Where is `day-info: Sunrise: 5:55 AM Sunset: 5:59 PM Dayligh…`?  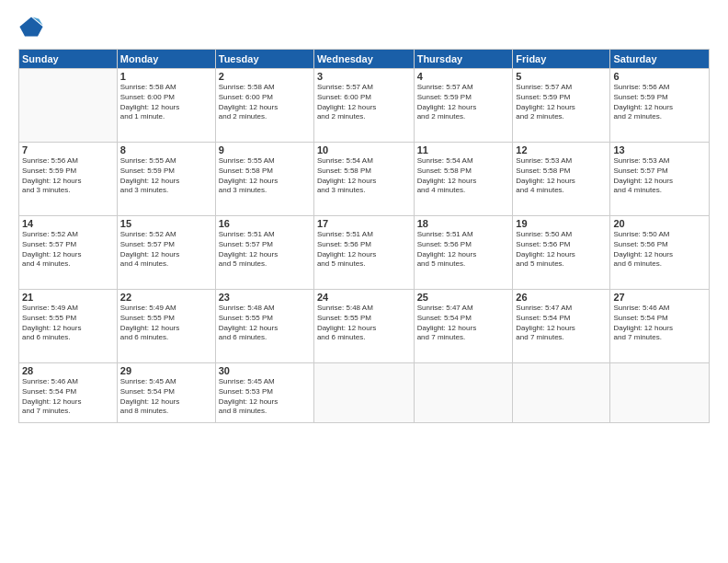
day-info: Sunrise: 5:55 AM Sunset: 5:59 PM Dayligh… is located at coordinates (166, 177).